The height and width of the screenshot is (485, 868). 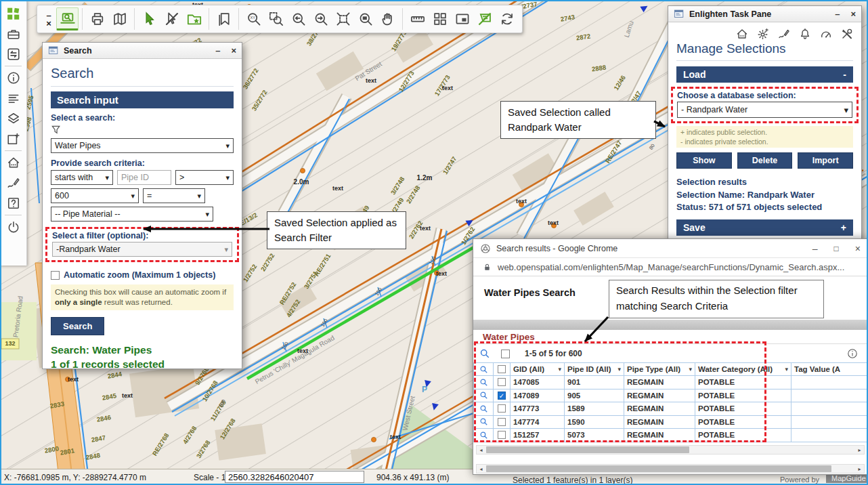 What do you see at coordinates (387, 19) in the screenshot?
I see `toolbar-pan-button` at bounding box center [387, 19].